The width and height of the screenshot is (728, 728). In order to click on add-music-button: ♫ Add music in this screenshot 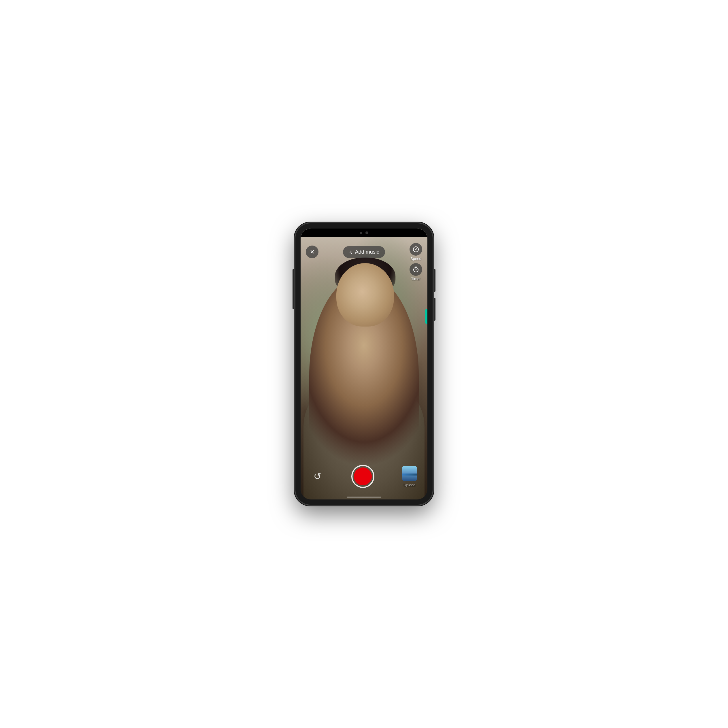, I will do `click(364, 252)`.